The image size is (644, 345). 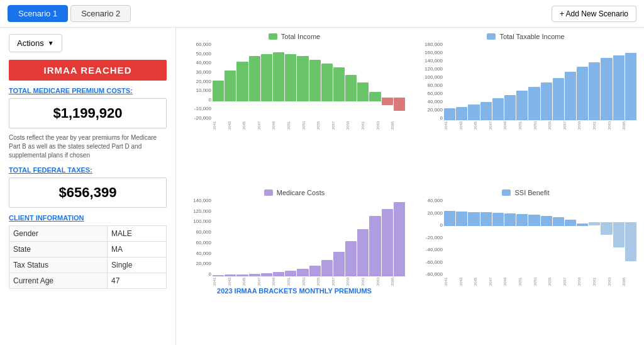 What do you see at coordinates (88, 193) in the screenshot?
I see `federal-tax-box: $656,399` at bounding box center [88, 193].